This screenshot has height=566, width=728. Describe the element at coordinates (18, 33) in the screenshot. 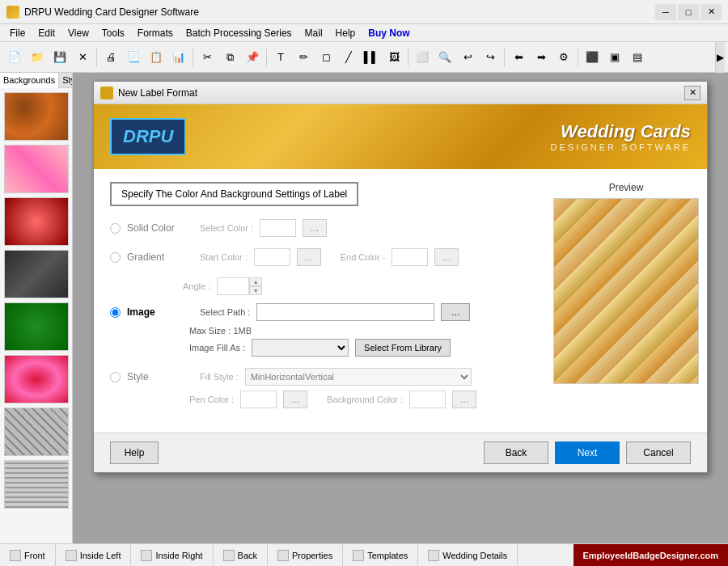

I see `menu-file: File` at that location.